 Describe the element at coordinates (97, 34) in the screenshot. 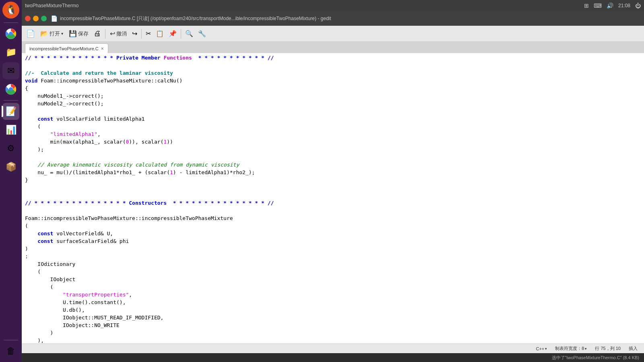

I see `print-button: 🖨` at that location.